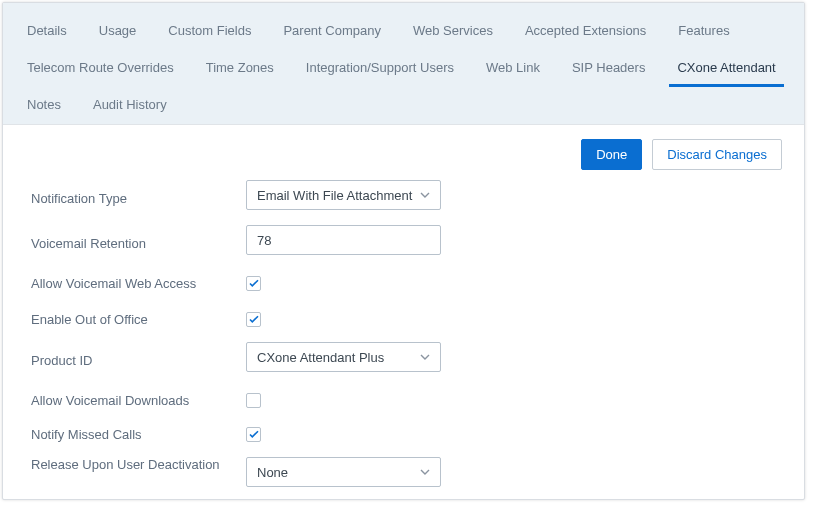 The width and height of the screenshot is (813, 508). I want to click on tab-web-services: Web Services, so click(453, 32).